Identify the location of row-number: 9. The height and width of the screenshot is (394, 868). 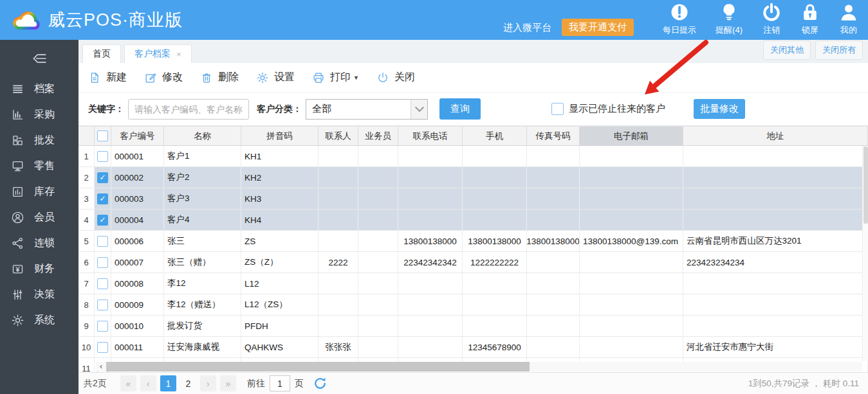
(86, 327).